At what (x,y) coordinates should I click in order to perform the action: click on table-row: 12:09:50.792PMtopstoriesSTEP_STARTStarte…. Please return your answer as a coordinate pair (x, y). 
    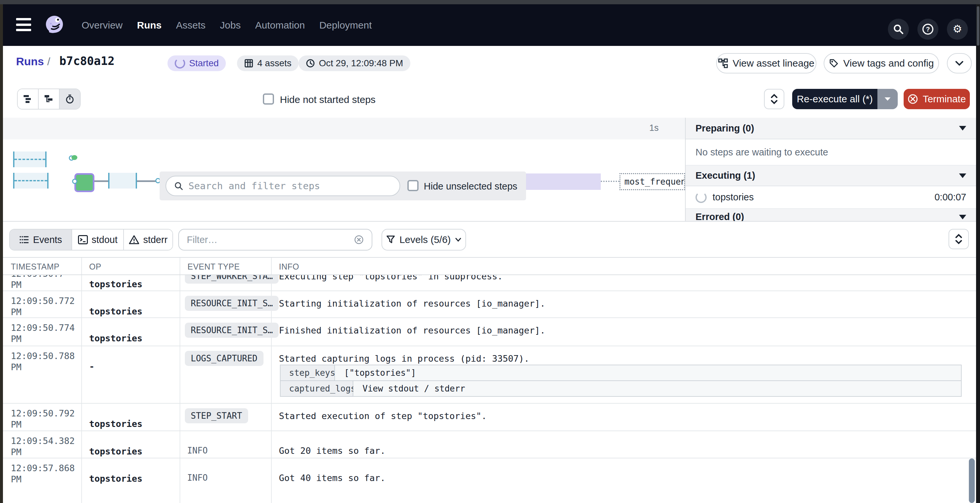
    Looking at the image, I should click on (490, 417).